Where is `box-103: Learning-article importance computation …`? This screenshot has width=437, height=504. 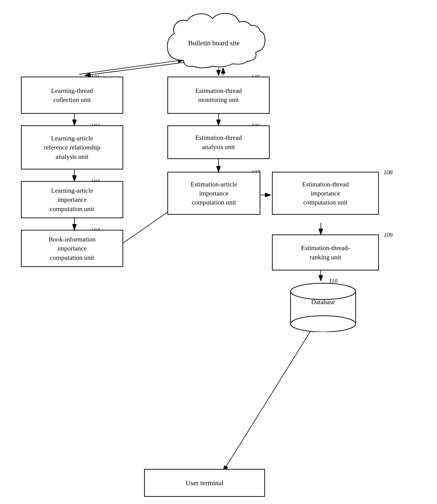 box-103: Learning-article importance computation … is located at coordinates (72, 200).